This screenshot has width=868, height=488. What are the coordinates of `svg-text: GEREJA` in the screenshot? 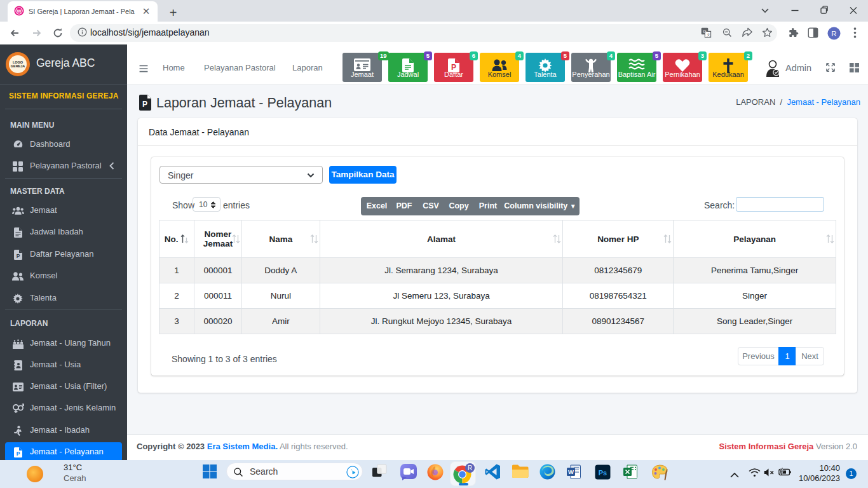 It's located at (18, 66).